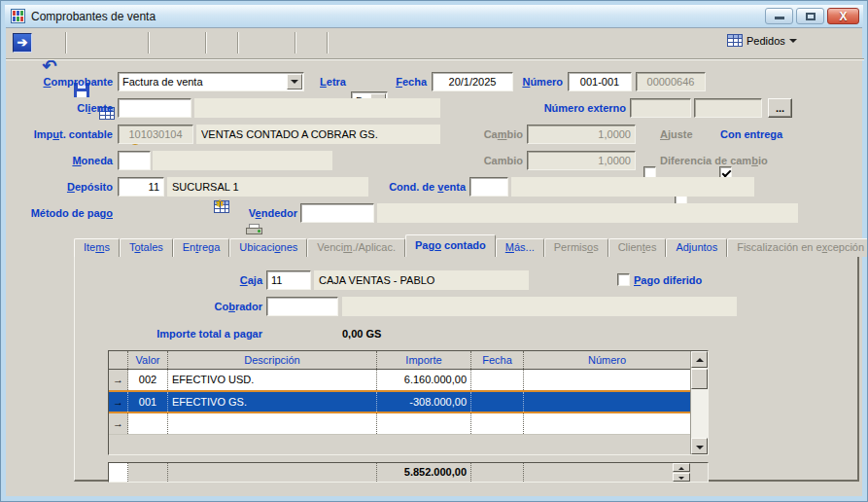  Describe the element at coordinates (633, 187) in the screenshot. I see `cond-venta-desc-field` at that location.